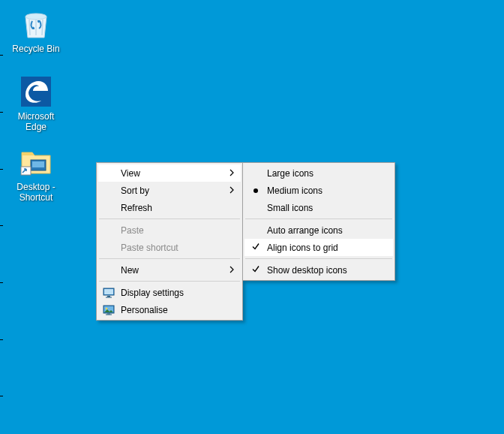  What do you see at coordinates (319, 230) in the screenshot?
I see `menu-item-auto-arrange: Auto arrange icons` at bounding box center [319, 230].